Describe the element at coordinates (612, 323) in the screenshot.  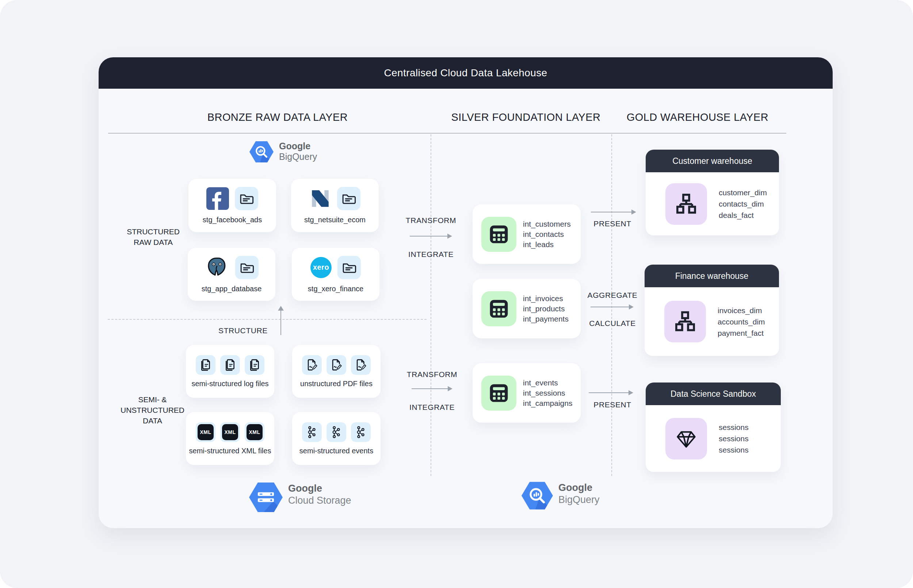
I see `calculate-label: CALCULATE` at that location.